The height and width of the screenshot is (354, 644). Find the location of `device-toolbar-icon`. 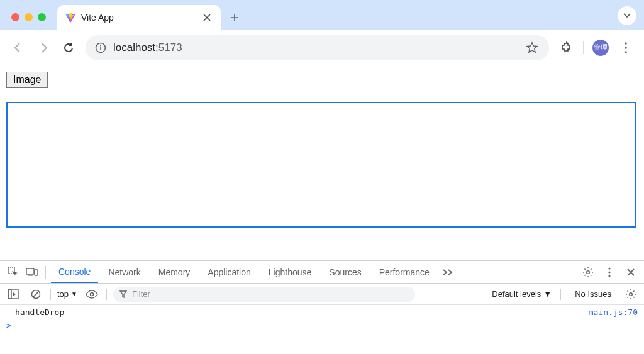

device-toolbar-icon is located at coordinates (32, 272).